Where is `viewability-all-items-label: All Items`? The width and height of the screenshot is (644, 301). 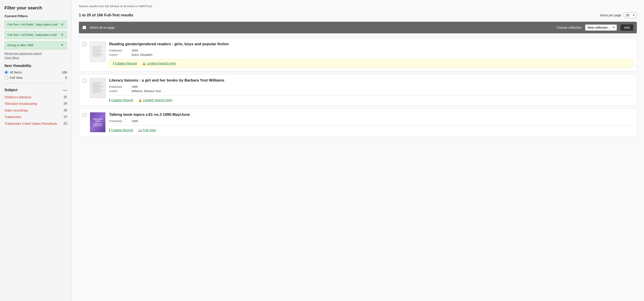 viewability-all-items-label: All Items is located at coordinates (16, 72).